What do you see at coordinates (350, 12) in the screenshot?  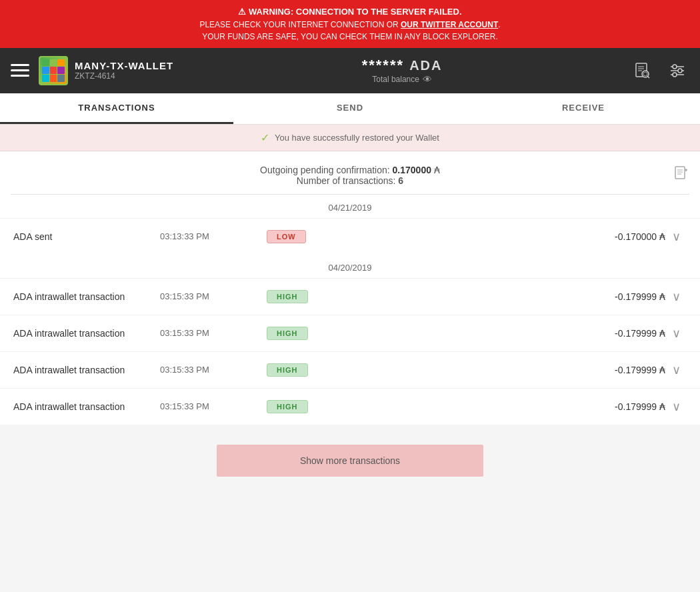 I see `warning-line1: ⚠ WARNING: CONNECTION TO THE SERVER FAIL…` at bounding box center [350, 12].